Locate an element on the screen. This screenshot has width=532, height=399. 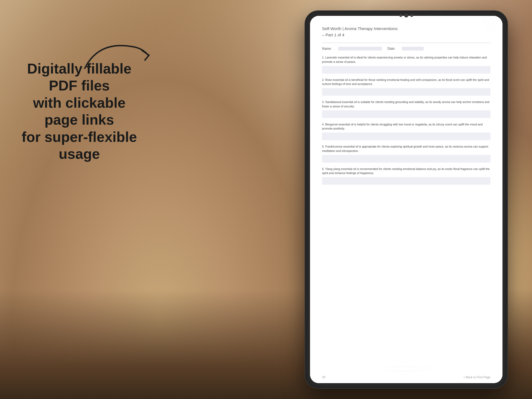
promo-text-block: Digitally fillable PDF files with clicka… is located at coordinates (79, 111).